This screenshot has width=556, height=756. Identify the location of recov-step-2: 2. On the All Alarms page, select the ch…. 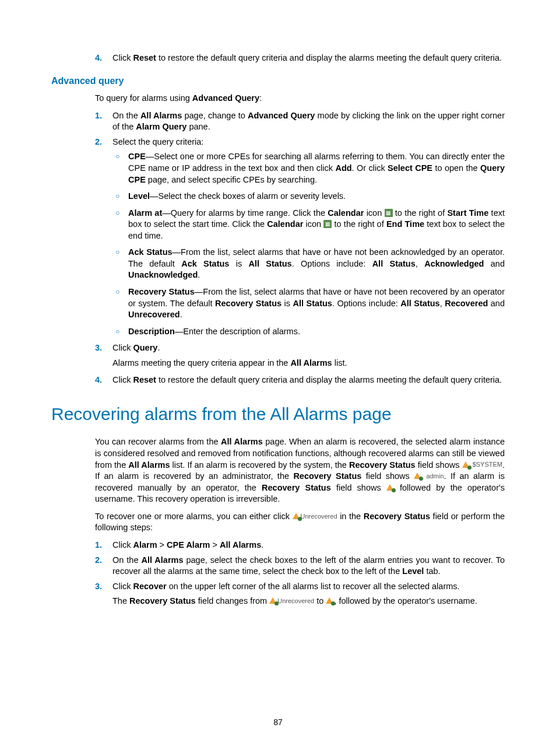
(300, 566).